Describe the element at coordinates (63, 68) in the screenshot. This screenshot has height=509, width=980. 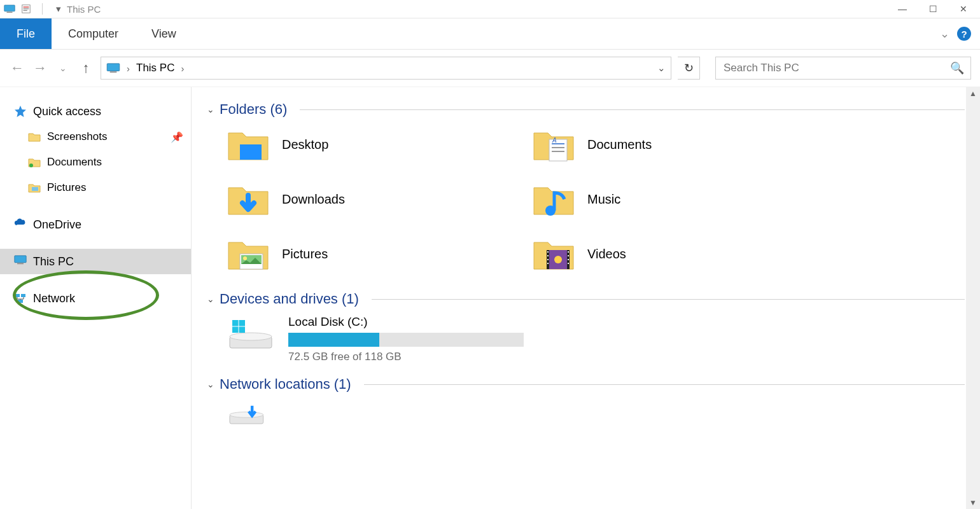
I see `nav-recent-dropdown: ⌄` at that location.